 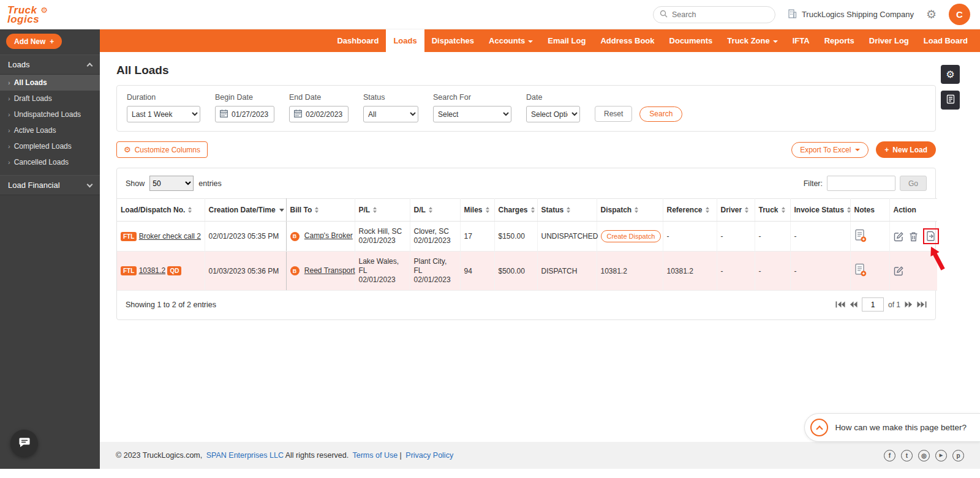 What do you see at coordinates (801, 40) in the screenshot?
I see `nav-ifta: IFTA` at bounding box center [801, 40].